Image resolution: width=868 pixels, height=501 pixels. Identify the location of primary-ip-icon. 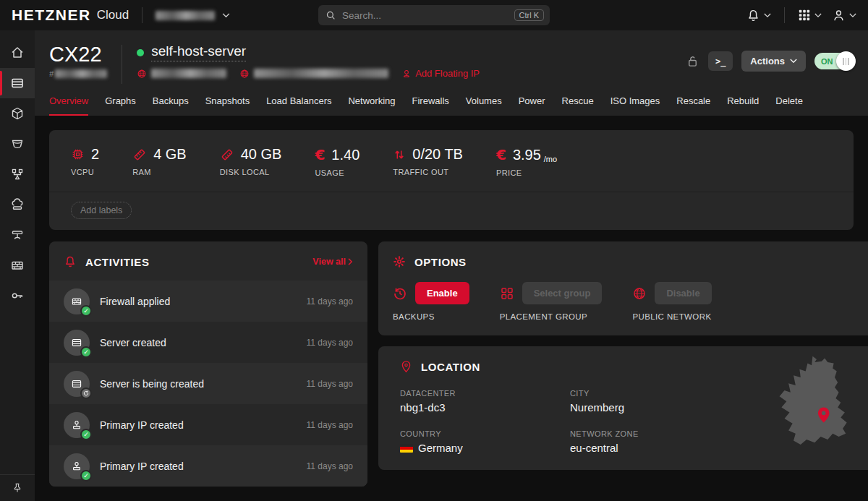
(77, 425).